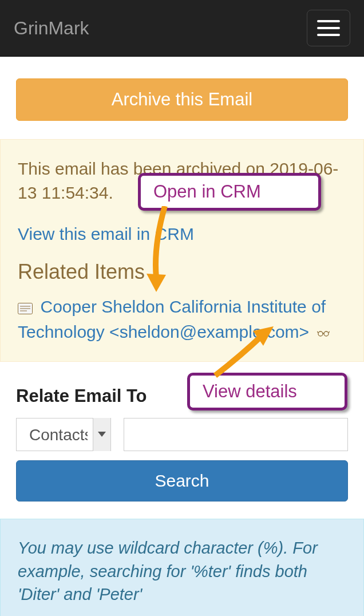 This screenshot has width=364, height=616. Describe the element at coordinates (106, 234) in the screenshot. I see `view-email-in-crm-link: View this email in CRM` at that location.